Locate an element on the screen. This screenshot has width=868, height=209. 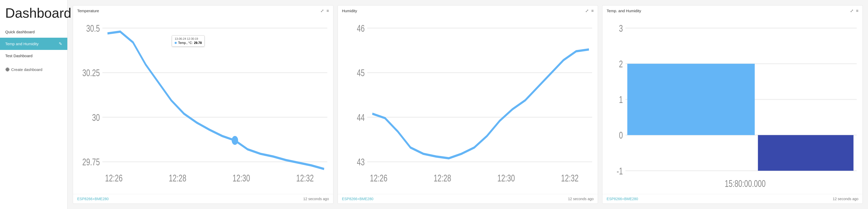
svg-text: 46 is located at coordinates (361, 28).